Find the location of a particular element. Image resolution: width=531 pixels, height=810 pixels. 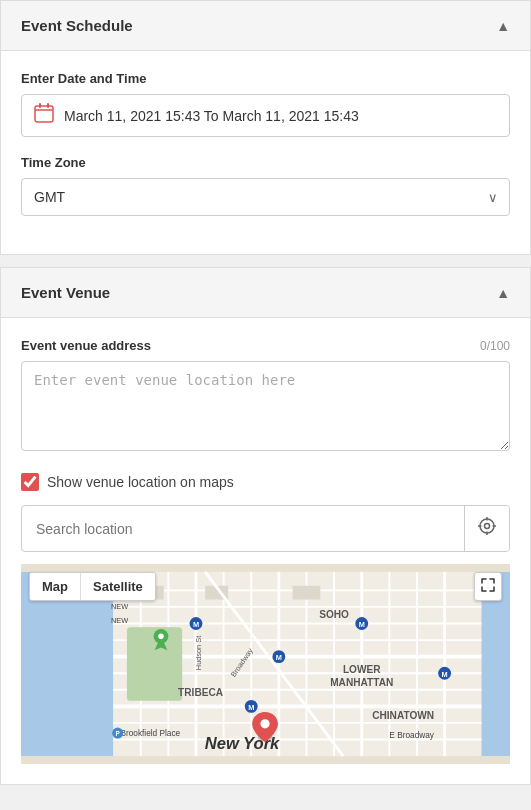

date-time-label: Enter Date and Time is located at coordinates (266, 78).